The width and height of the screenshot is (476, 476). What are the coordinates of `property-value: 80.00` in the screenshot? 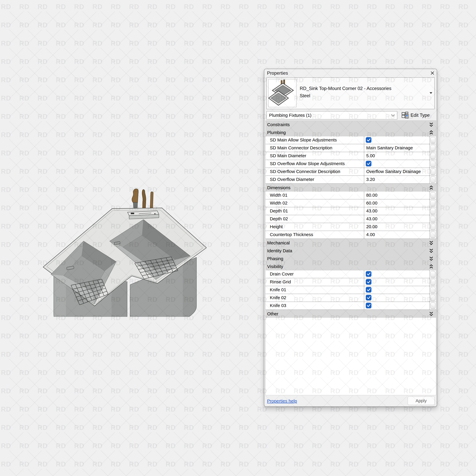 It's located at (372, 195).